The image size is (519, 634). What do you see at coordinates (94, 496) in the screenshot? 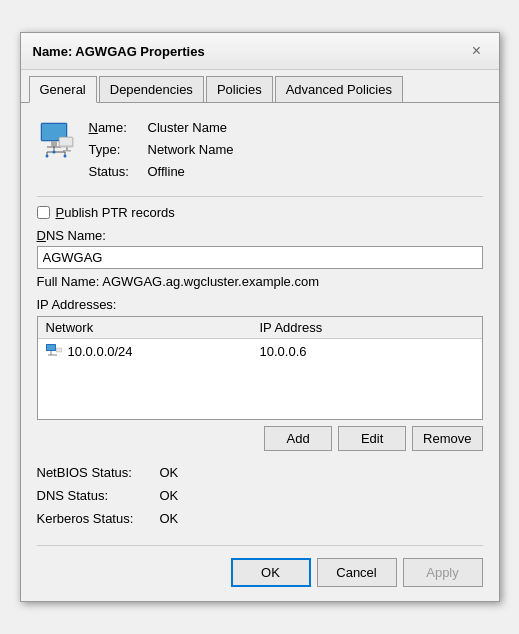
I see `dns-status-label: DNS Status:` at bounding box center [94, 496].